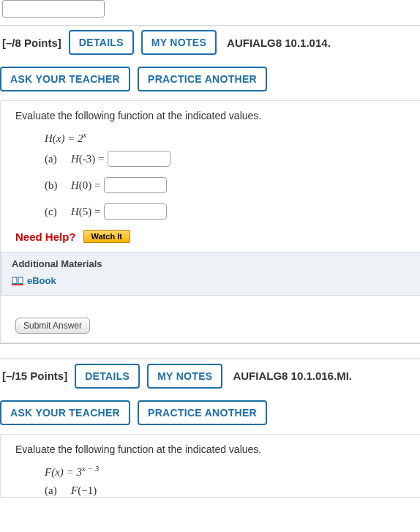 This screenshot has width=420, height=532. What do you see at coordinates (75, 490) in the screenshot?
I see `part-fn: F` at bounding box center [75, 490].